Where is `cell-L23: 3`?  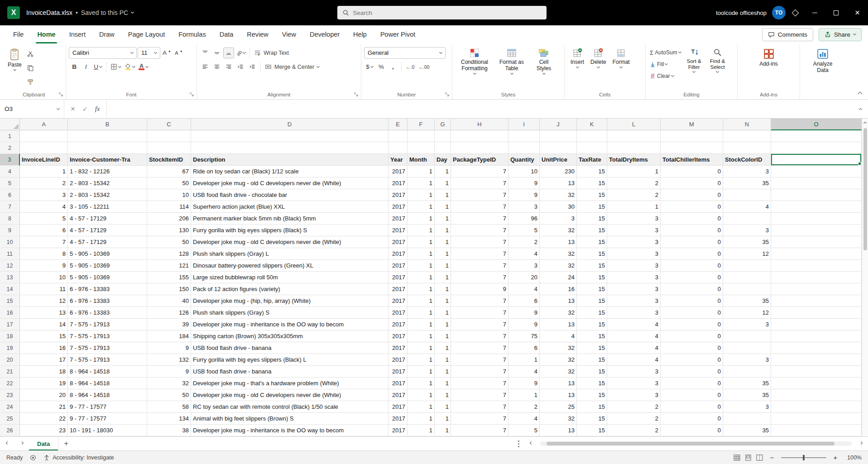 cell-L23: 3 is located at coordinates (634, 395).